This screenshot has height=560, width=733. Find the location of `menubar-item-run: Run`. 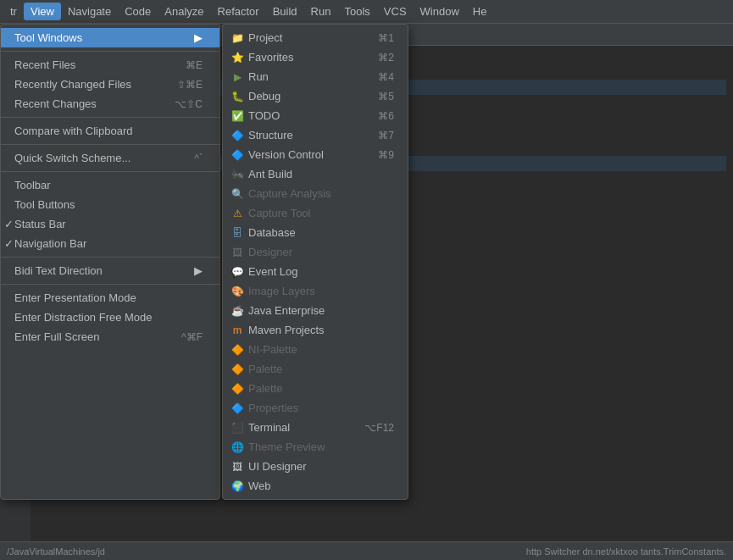

menubar-item-run: Run is located at coordinates (321, 12).